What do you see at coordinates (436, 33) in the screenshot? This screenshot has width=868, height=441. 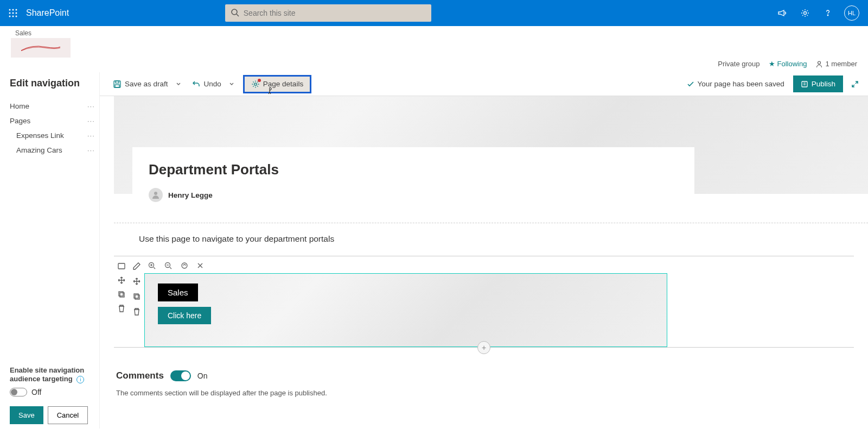 I see `site-name: Sales` at bounding box center [436, 33].